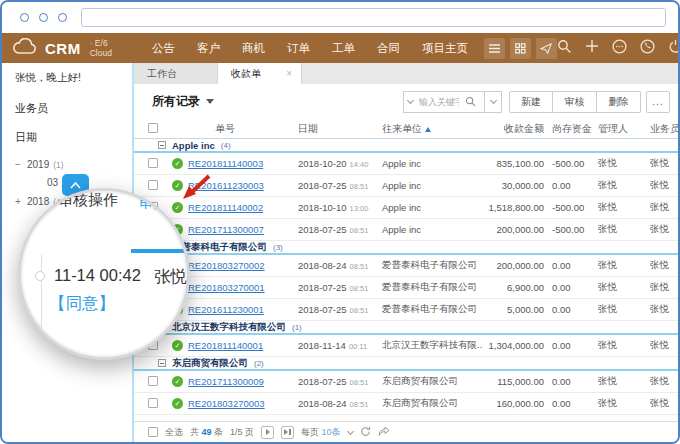 This screenshot has width=680, height=444. Describe the element at coordinates (226, 382) in the screenshot. I see `doc-number-link: RE201711300009` at that location.